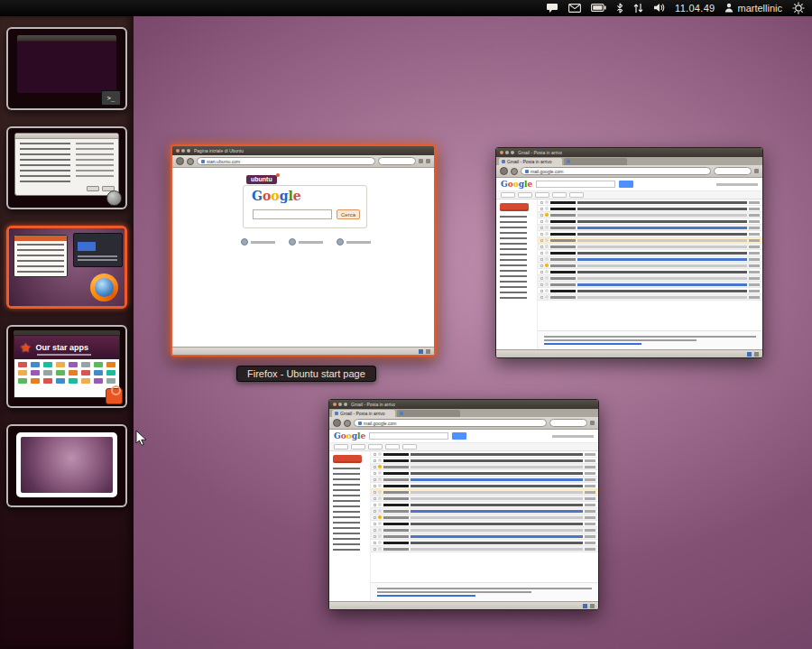  I want to click on titlebar: Pagina iniziale di Ubuntu, so click(303, 151).